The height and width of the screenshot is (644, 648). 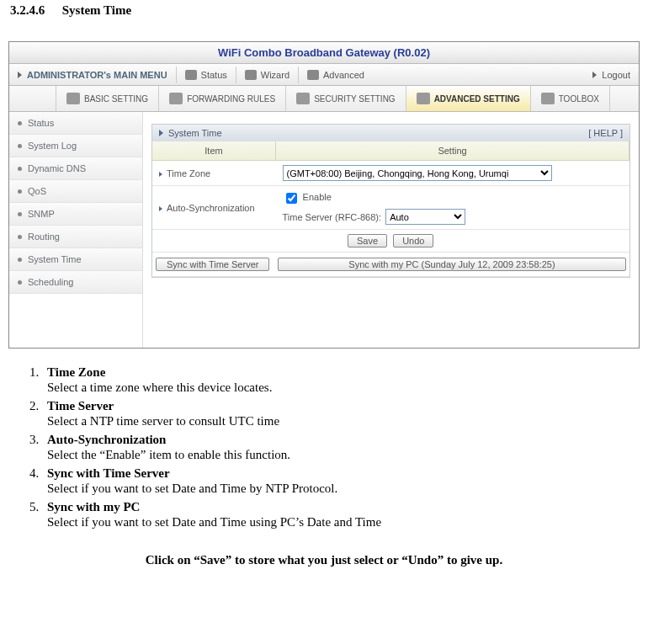 What do you see at coordinates (76, 230) in the screenshot?
I see `sidebar: Status System Log Dynamic DNS QoS SNMP R…` at bounding box center [76, 230].